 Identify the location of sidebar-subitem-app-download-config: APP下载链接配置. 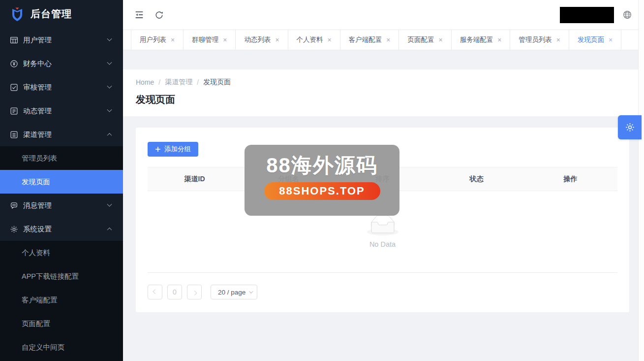
(61, 276).